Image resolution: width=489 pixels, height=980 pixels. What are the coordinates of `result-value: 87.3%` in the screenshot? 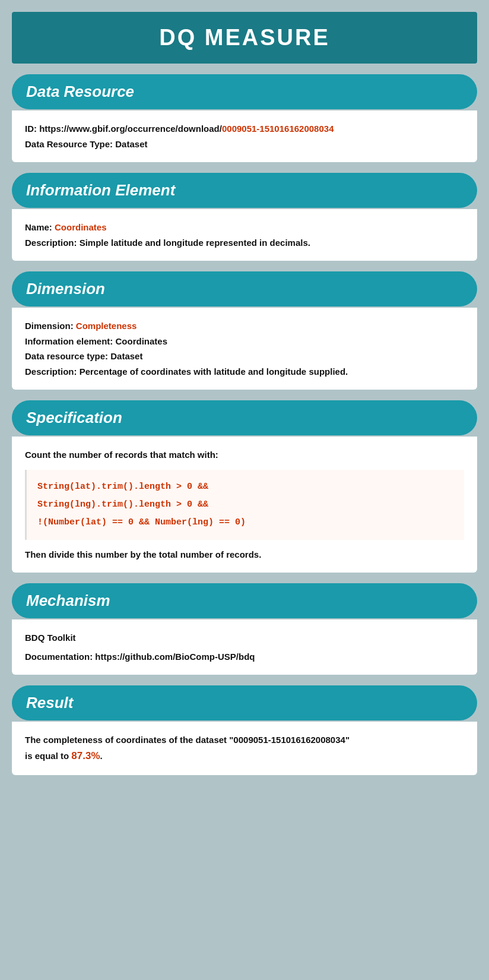 It's located at (85, 755).